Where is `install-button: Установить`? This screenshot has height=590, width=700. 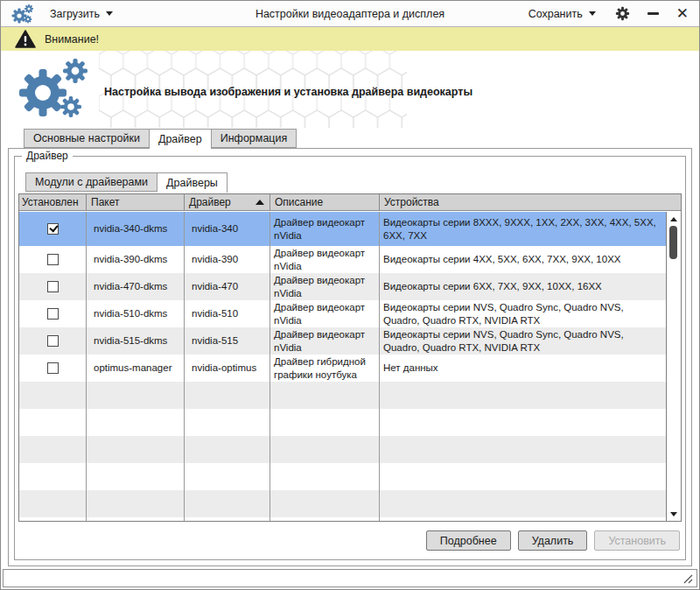 install-button: Установить is located at coordinates (637, 541).